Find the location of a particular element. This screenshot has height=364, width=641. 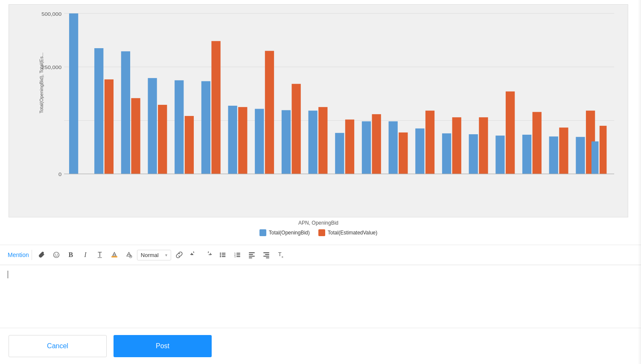

legend-red: Total(EstimatedValue) is located at coordinates (348, 233).